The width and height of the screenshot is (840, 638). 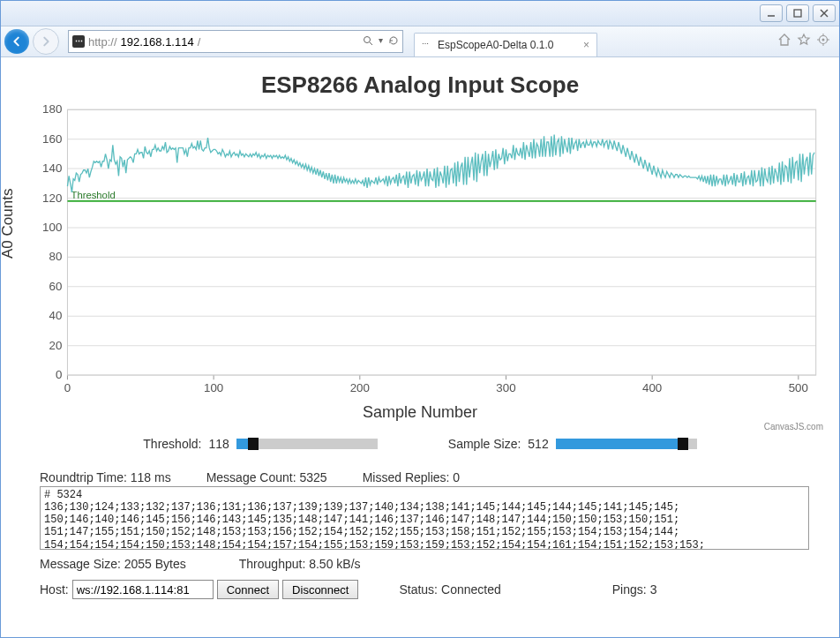 I want to click on browser-tab: ⋯ EspScopeA0-Delta 0.1.0 ×, so click(x=506, y=44).